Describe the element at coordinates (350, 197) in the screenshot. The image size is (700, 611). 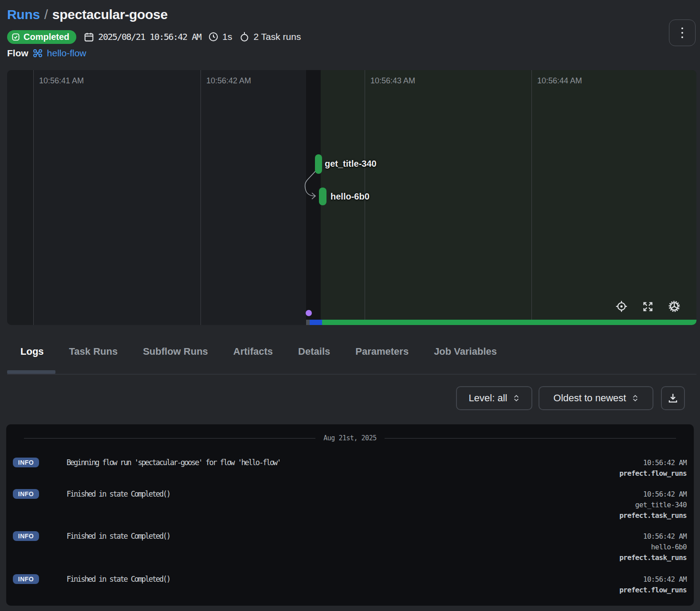
I see `task-bar-label: hello-6b0` at that location.